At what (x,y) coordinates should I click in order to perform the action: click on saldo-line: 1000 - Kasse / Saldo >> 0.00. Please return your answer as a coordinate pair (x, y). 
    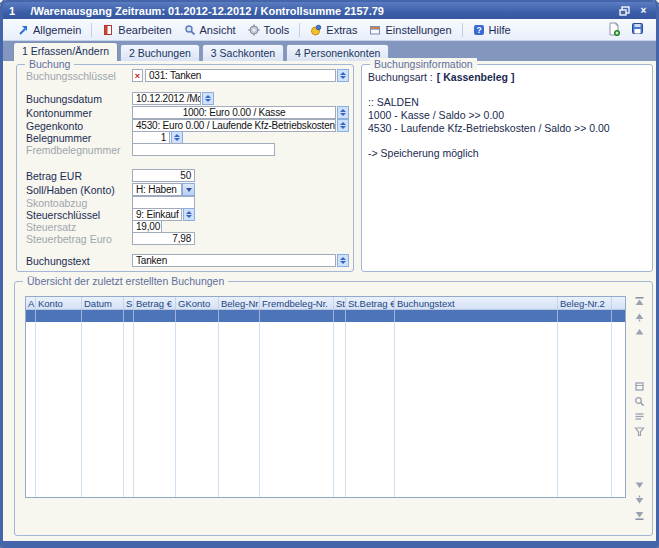
    Looking at the image, I should click on (508, 116).